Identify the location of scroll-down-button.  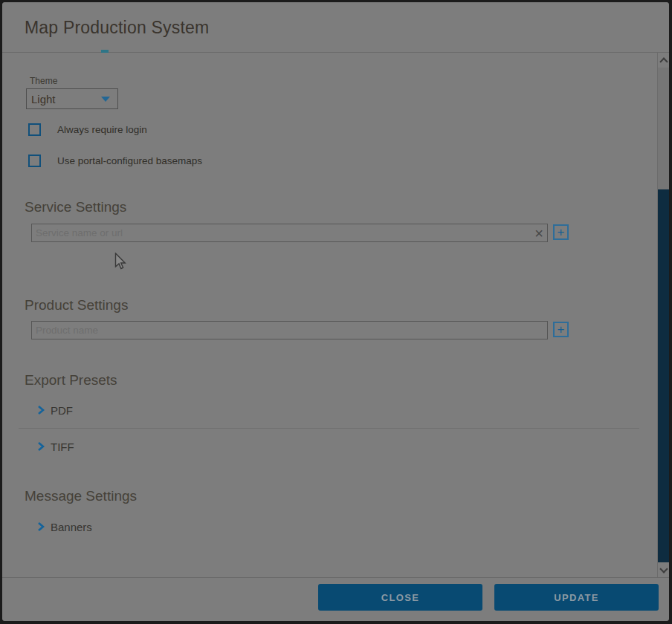
(663, 570).